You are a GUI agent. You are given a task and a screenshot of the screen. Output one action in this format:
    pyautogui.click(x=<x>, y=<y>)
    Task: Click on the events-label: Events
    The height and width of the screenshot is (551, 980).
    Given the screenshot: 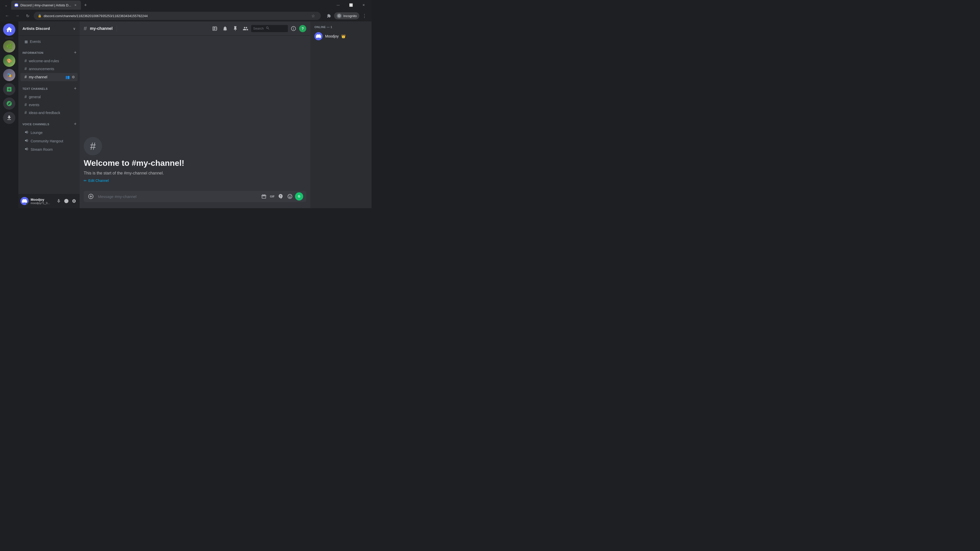 What is the action you would take?
    pyautogui.click(x=35, y=42)
    